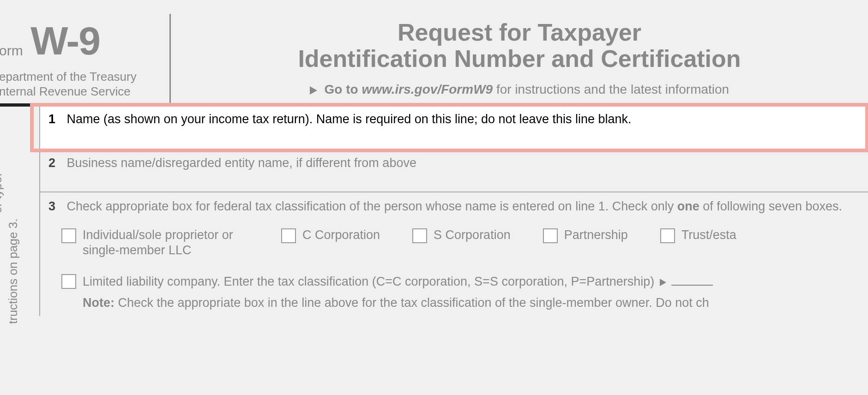 Image resolution: width=868 pixels, height=395 pixels. What do you see at coordinates (596, 235) in the screenshot?
I see `checkbox-partnership-label: Partnership` at bounding box center [596, 235].